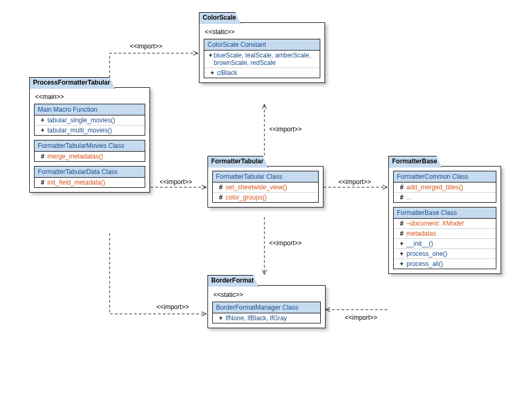  What do you see at coordinates (76, 156) in the screenshot?
I see `member: merge_metadatas()` at bounding box center [76, 156].